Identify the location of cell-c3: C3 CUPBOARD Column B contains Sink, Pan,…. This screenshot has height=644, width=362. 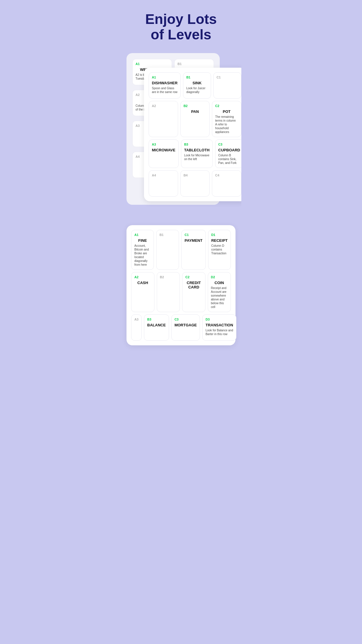
(228, 154).